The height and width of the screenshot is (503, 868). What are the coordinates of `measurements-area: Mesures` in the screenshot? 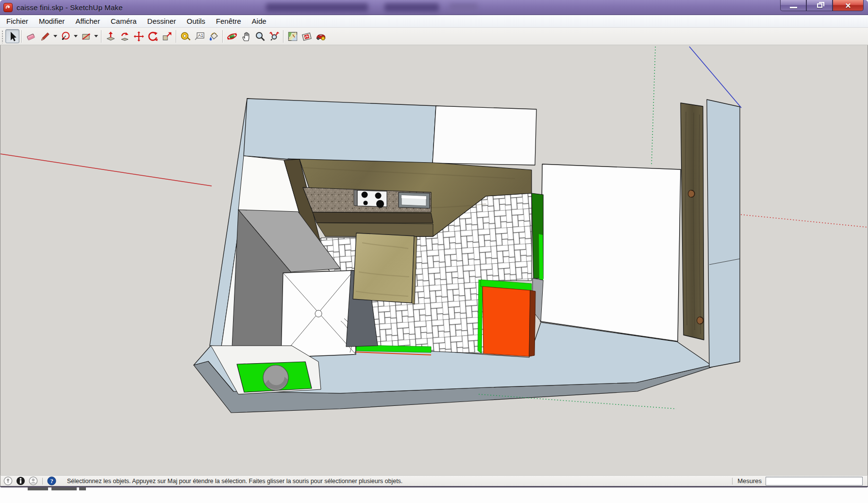 It's located at (799, 481).